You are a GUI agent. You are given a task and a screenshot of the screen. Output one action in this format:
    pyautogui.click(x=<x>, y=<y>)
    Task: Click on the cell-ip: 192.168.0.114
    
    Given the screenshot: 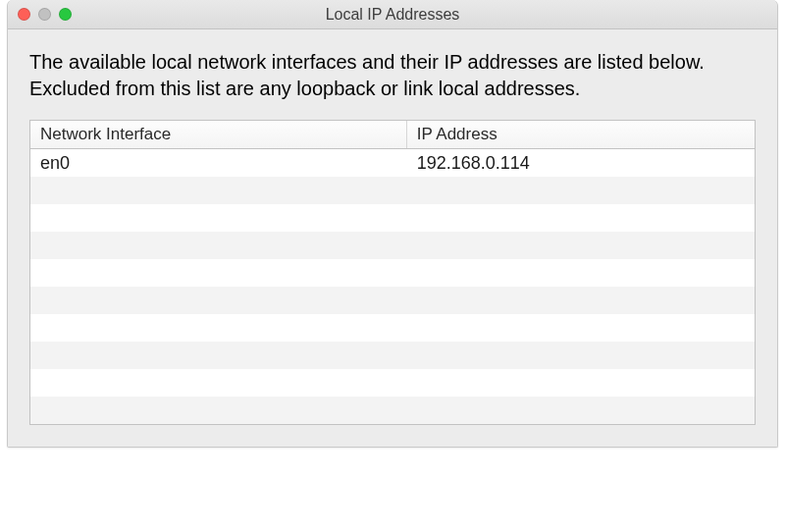 What is the action you would take?
    pyautogui.click(x=581, y=163)
    